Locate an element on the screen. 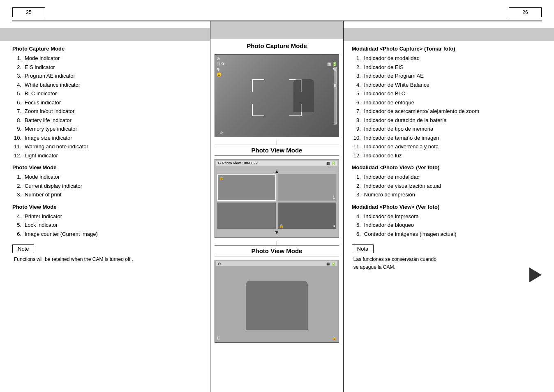  photo-view-single-display: ⊙ ▦ 🔋 ⊡ 🔒 is located at coordinates (277, 301).